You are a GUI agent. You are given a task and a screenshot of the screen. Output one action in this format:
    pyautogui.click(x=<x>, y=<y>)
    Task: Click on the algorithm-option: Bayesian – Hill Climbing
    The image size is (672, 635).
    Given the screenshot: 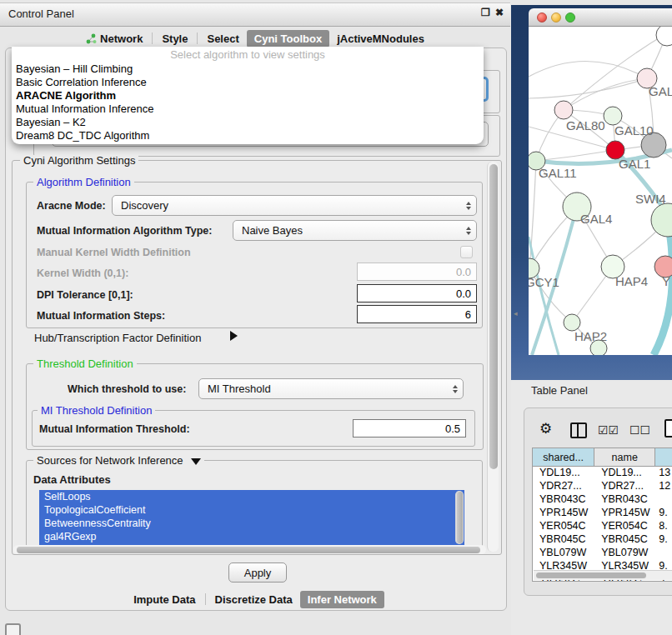 What is the action you would take?
    pyautogui.click(x=248, y=69)
    